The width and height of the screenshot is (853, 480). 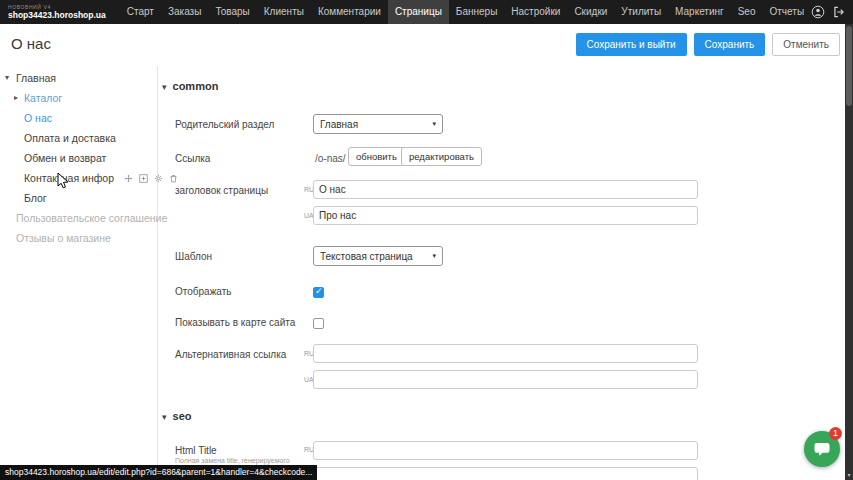 What do you see at coordinates (92, 218) in the screenshot?
I see `tree-item-label: Пользовательское соглашение` at bounding box center [92, 218].